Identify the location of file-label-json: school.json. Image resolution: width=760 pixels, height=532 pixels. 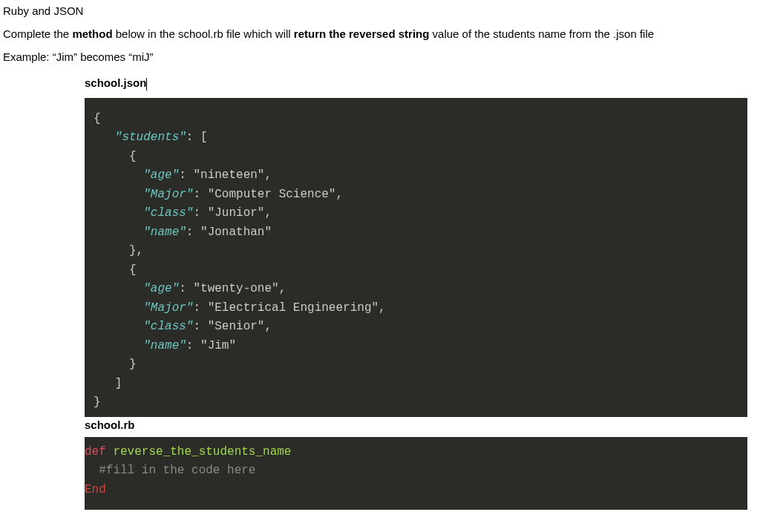
(116, 83).